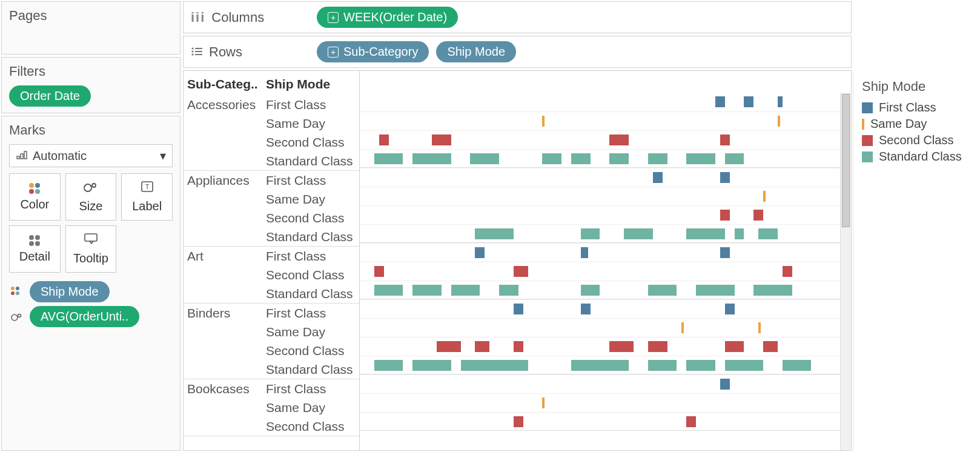 This screenshot has height=452, width=980. What do you see at coordinates (271, 104) in the screenshot?
I see `row-header: AccessoriesFirst Class` at bounding box center [271, 104].